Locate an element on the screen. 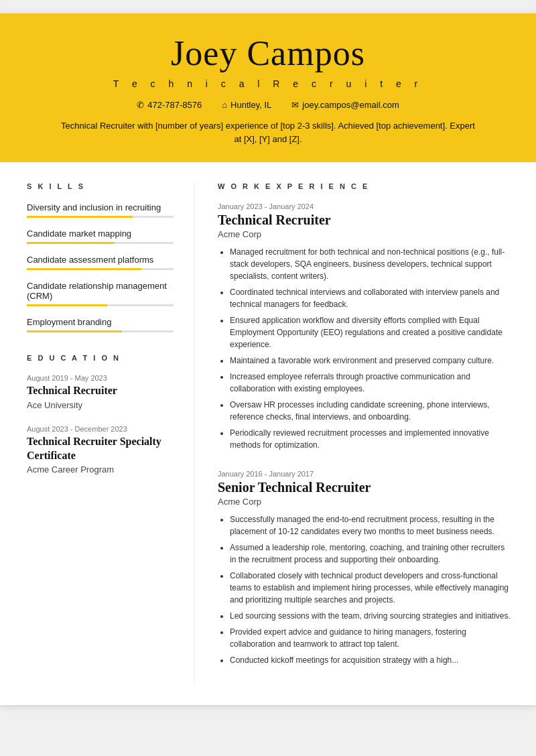 The image size is (536, 756). work-section-title: W O R K E X P E R I E N C E is located at coordinates (365, 186).